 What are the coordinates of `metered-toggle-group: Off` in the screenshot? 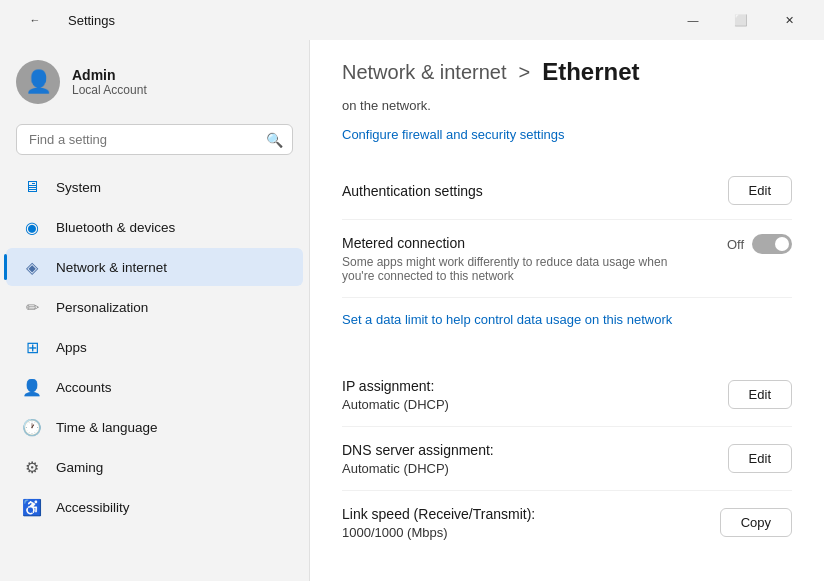 It's located at (760, 244).